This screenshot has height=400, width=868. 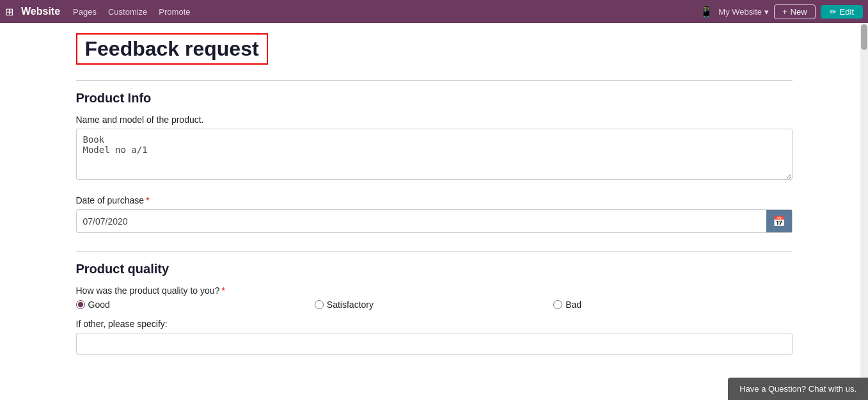 I want to click on scrollbar-thumb, so click(x=864, y=37).